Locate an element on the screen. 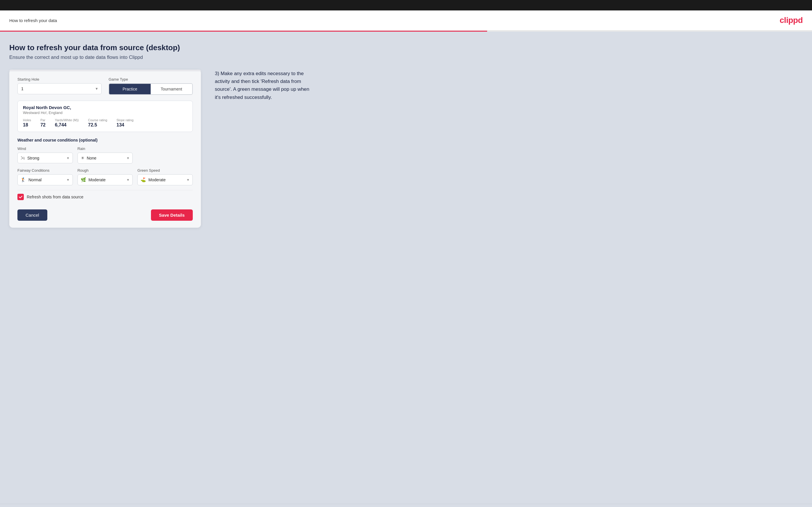 The image size is (812, 507). holes-value: 18 is located at coordinates (27, 125).